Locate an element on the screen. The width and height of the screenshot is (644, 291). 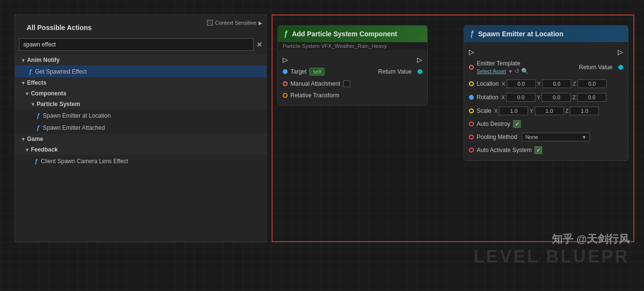
location-xyz: X Y Z is located at coordinates (554, 84).